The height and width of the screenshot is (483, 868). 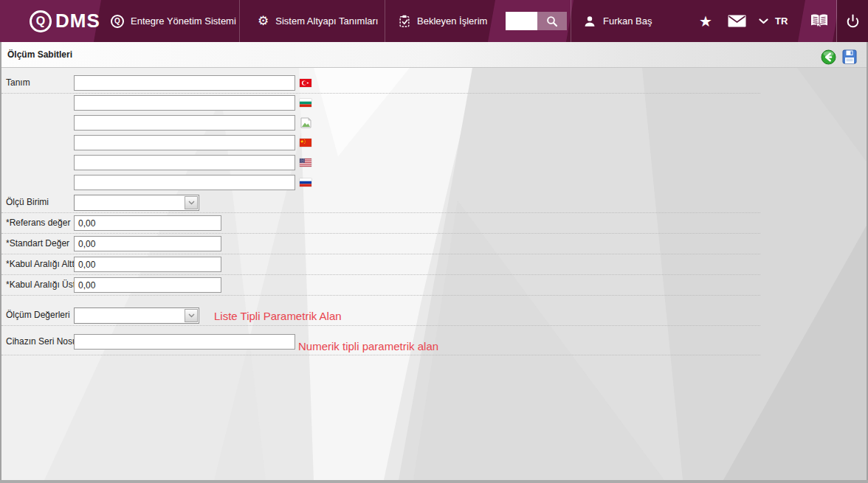 What do you see at coordinates (185, 162) in the screenshot?
I see `tanim-input-english` at bounding box center [185, 162].